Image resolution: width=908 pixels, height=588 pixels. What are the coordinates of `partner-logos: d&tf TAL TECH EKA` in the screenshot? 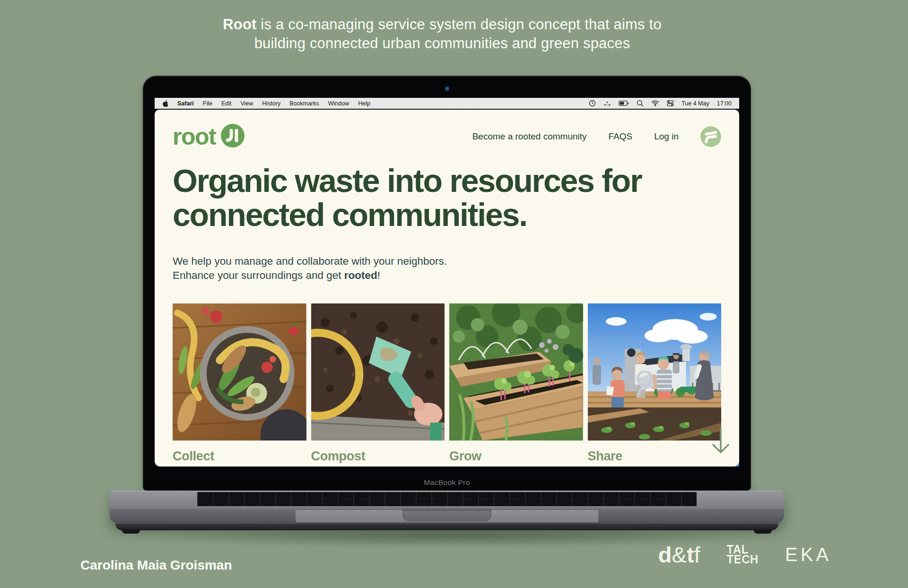 It's located at (745, 555).